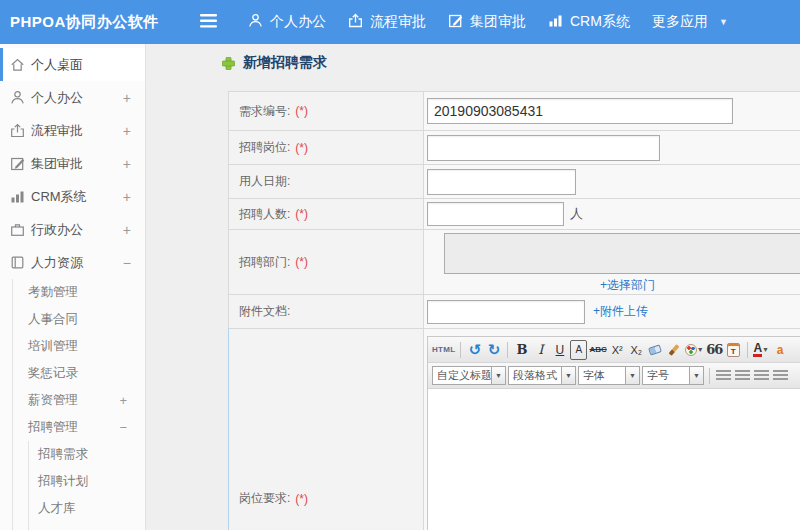 The width and height of the screenshot is (800, 530). I want to click on sidebar-item-label: 招聘需求, so click(63, 454).